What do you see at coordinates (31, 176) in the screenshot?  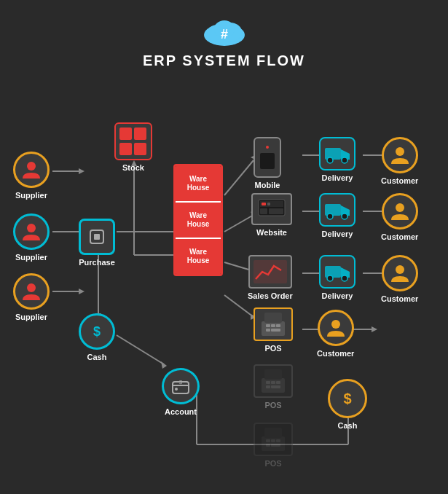 I see `supplier-1: Supplier` at bounding box center [31, 176].